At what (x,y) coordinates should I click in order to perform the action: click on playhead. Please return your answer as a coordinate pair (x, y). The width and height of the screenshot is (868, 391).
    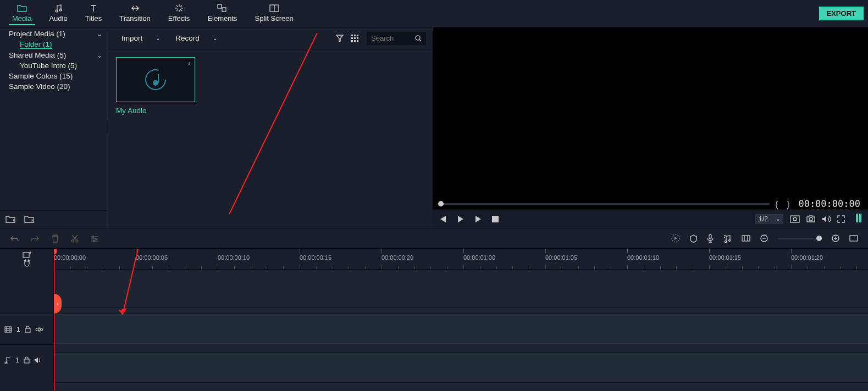
    Looking at the image, I should click on (54, 320).